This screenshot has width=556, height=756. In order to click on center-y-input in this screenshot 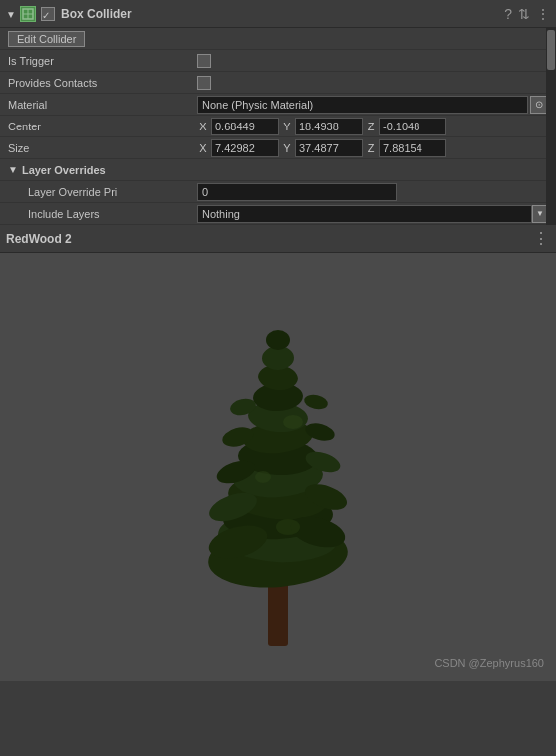, I will do `click(329, 126)`.